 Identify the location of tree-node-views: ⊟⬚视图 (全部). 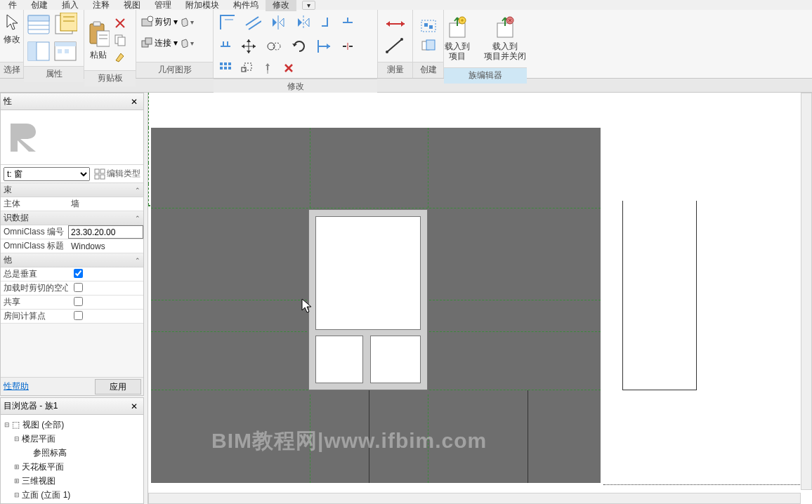
(73, 425).